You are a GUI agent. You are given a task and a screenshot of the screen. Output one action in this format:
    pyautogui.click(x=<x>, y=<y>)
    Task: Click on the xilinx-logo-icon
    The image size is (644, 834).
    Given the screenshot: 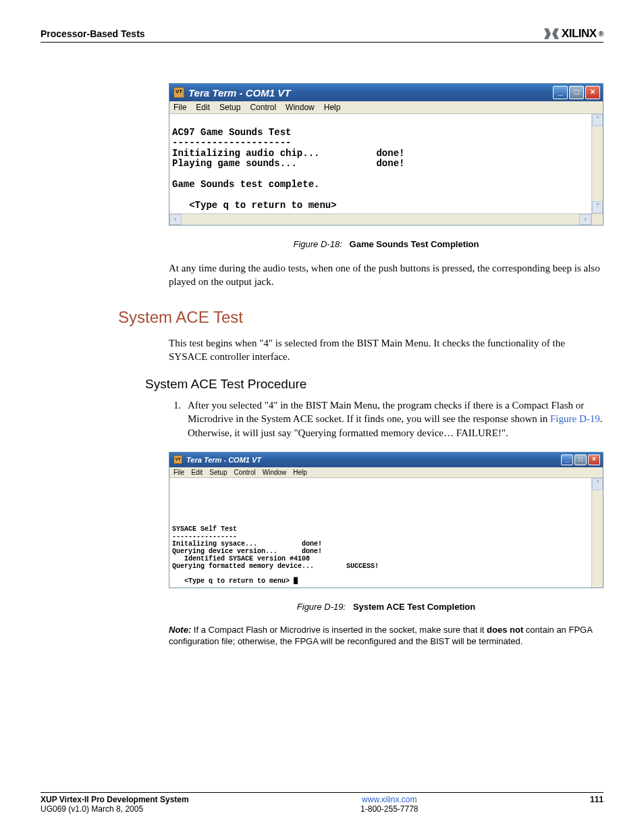 What is the action you would take?
    pyautogui.click(x=552, y=34)
    